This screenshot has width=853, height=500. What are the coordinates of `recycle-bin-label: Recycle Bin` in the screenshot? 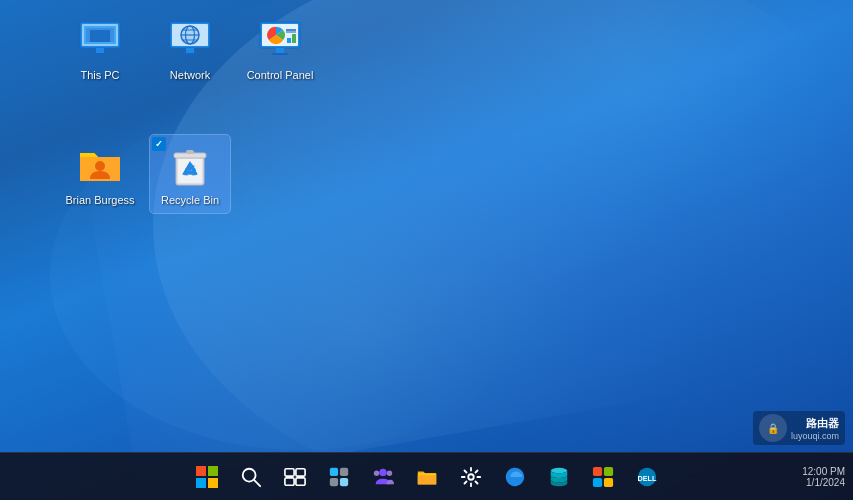 It's located at (190, 200).